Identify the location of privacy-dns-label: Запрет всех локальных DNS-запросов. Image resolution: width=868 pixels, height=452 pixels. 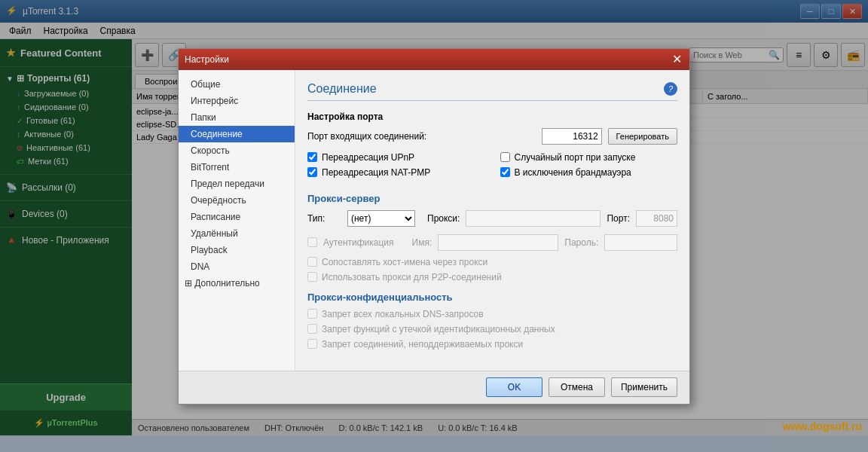
(402, 314).